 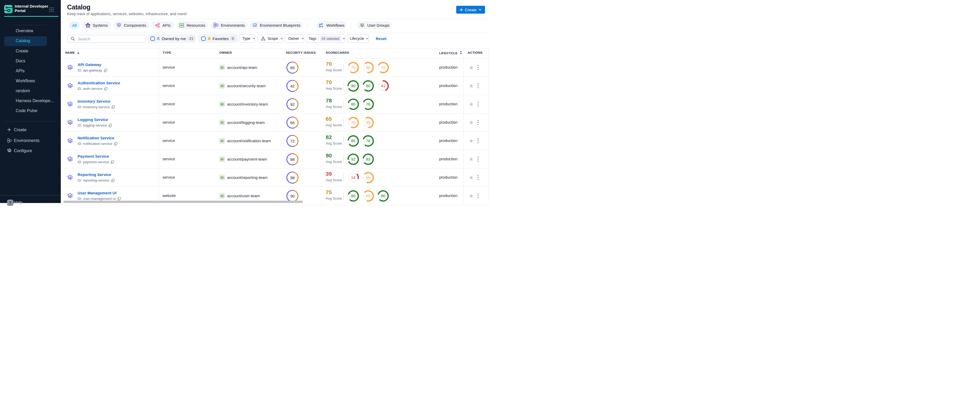 I want to click on svg-text: 98, so click(x=293, y=178).